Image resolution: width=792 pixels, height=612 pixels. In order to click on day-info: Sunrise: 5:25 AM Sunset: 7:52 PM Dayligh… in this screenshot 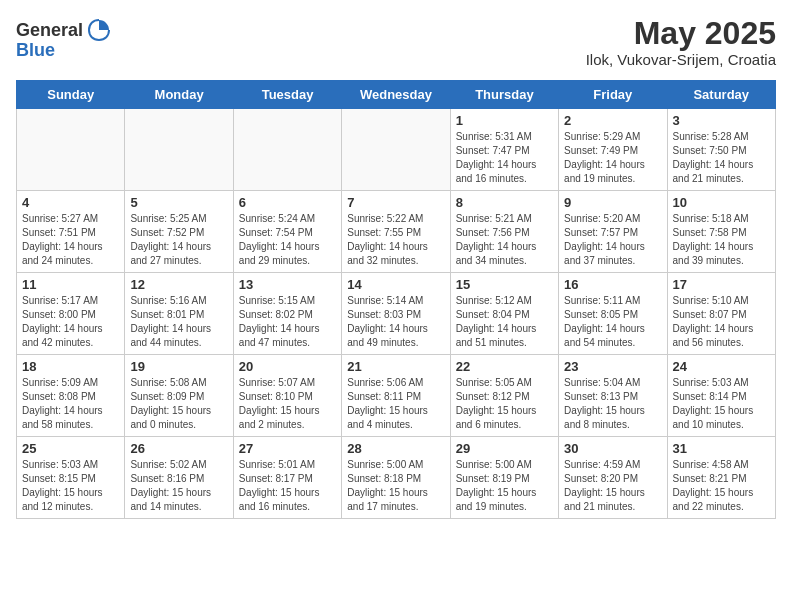, I will do `click(178, 240)`.